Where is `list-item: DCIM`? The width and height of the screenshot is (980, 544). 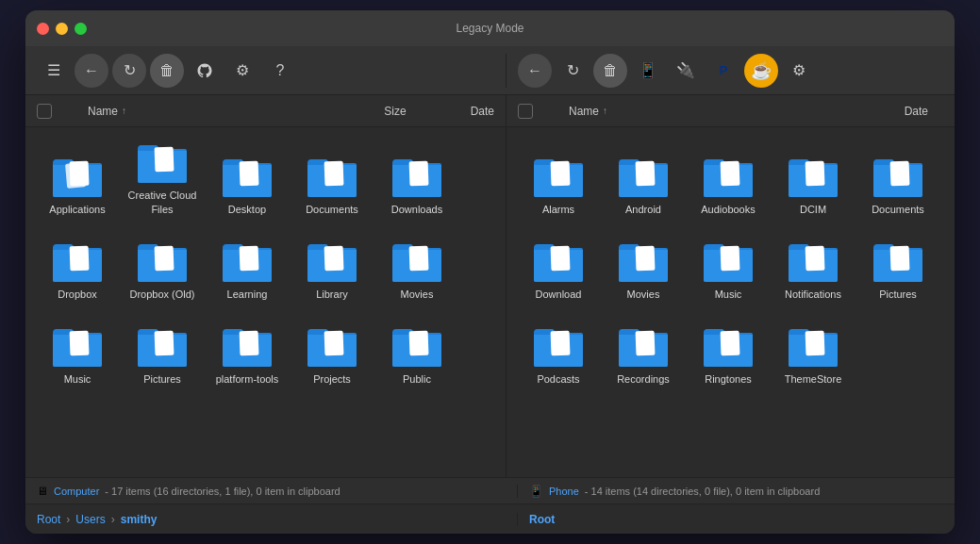
list-item: DCIM is located at coordinates (813, 179).